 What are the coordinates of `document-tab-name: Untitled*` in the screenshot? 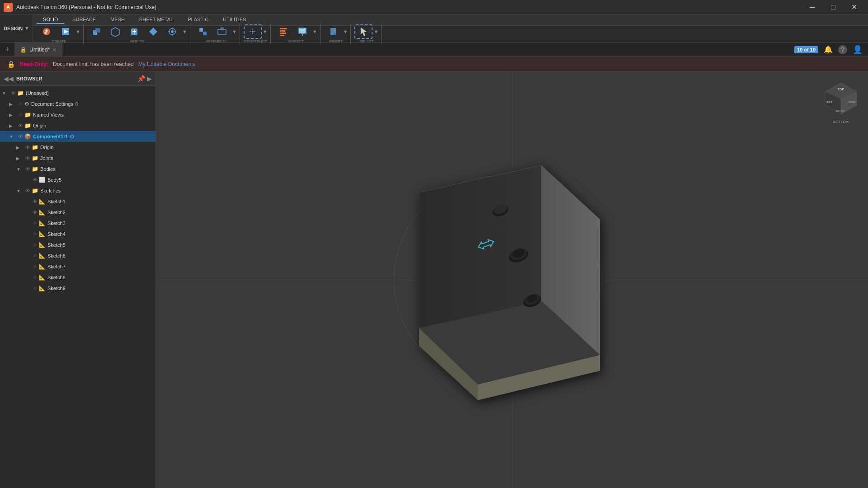 It's located at (40, 50).